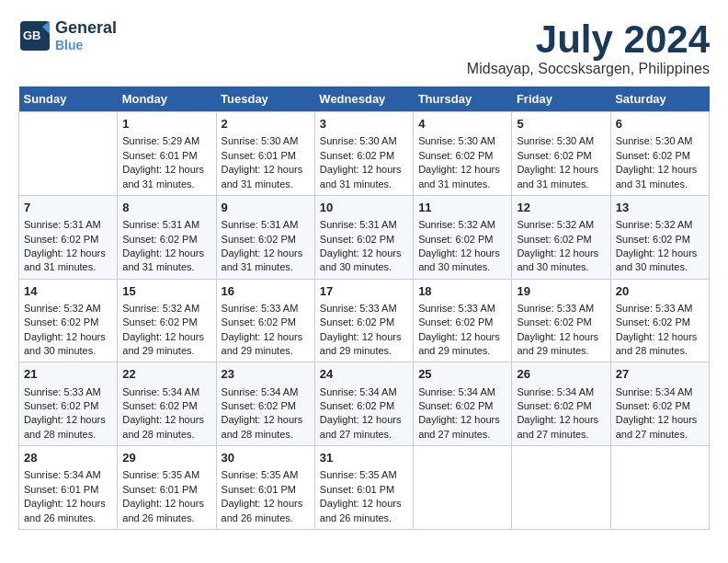  Describe the element at coordinates (167, 405) in the screenshot. I see `day-cell: 22Sunrise: 5:34 AMSunset: 6:02 PMDayligh…` at that location.